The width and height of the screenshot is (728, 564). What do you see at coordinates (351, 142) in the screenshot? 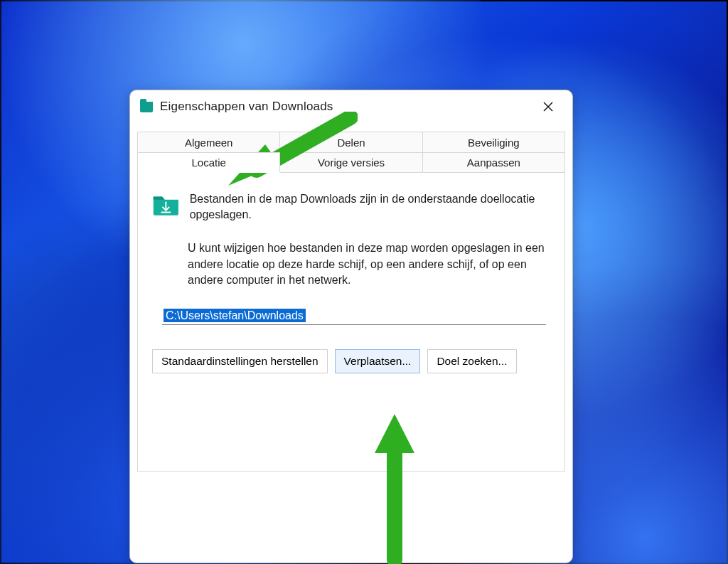
I see `tab-delen: Delen` at bounding box center [351, 142].